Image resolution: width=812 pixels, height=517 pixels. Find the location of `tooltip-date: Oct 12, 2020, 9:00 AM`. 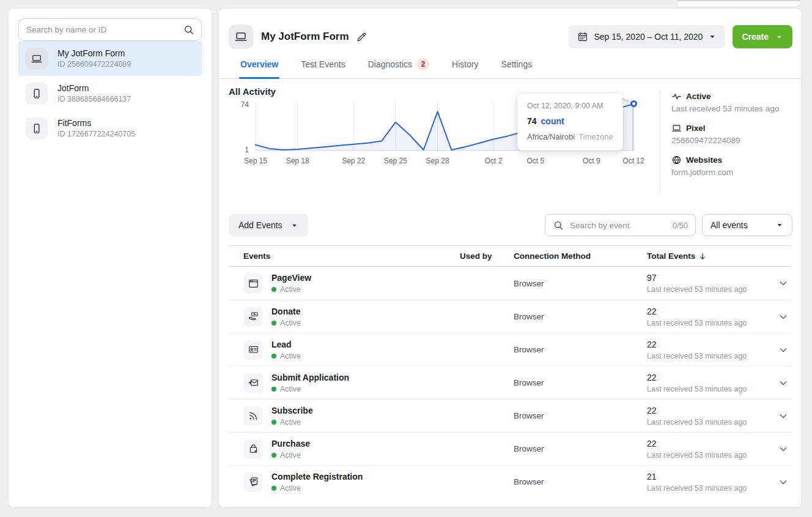

tooltip-date: Oct 12, 2020, 9:00 AM is located at coordinates (570, 106).